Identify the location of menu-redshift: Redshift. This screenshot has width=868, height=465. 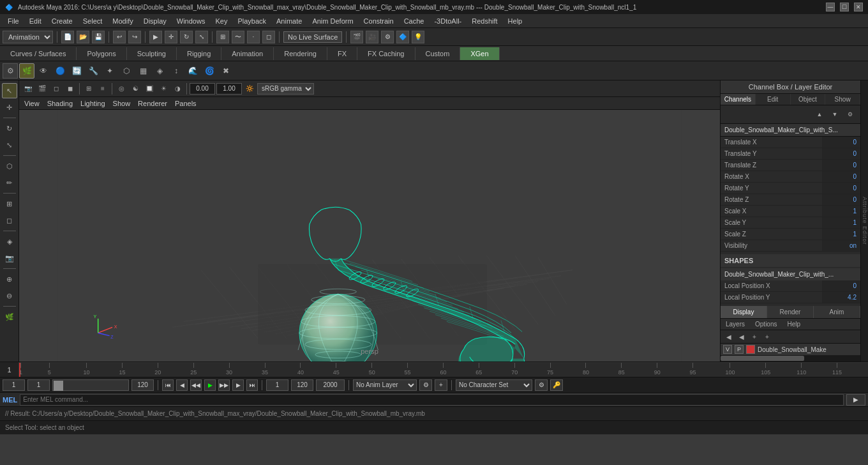
(484, 21).